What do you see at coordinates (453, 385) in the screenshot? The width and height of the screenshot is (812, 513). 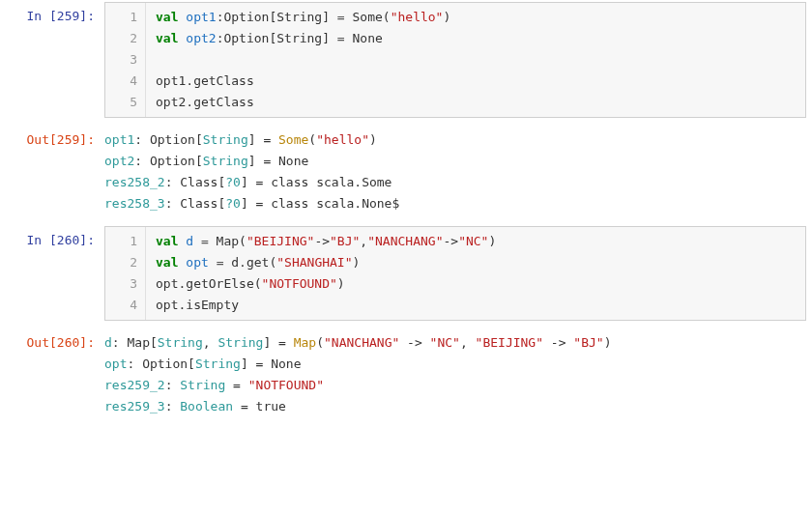 I see `output-line: res259_2: String = "NOTFOUND"` at bounding box center [453, 385].